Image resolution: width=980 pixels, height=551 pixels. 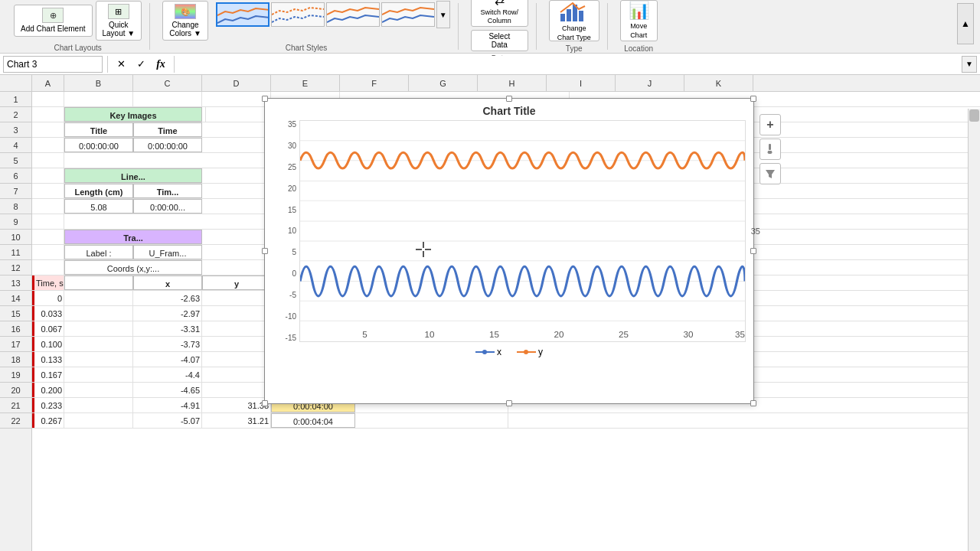 What do you see at coordinates (305, 83) in the screenshot?
I see `col-header-e: E` at bounding box center [305, 83].